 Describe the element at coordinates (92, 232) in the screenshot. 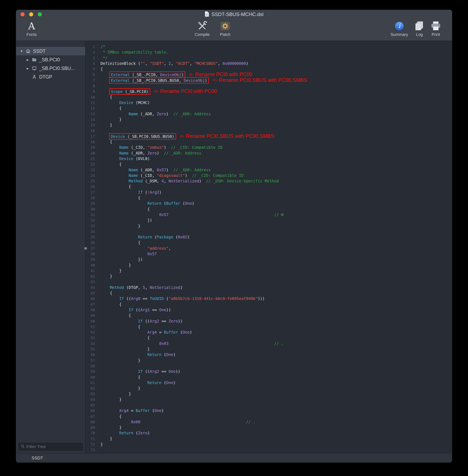

I see `line-number: 34` at that location.